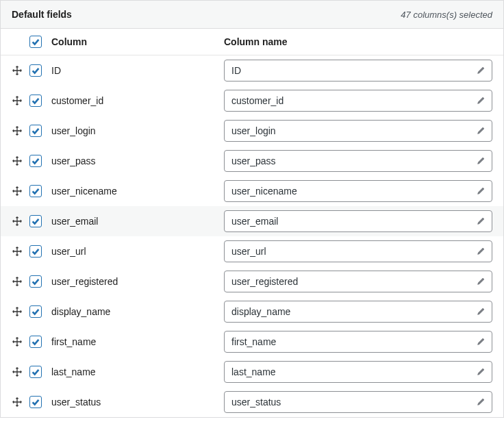  Describe the element at coordinates (252, 71) in the screenshot. I see `table-row: ID` at that location.